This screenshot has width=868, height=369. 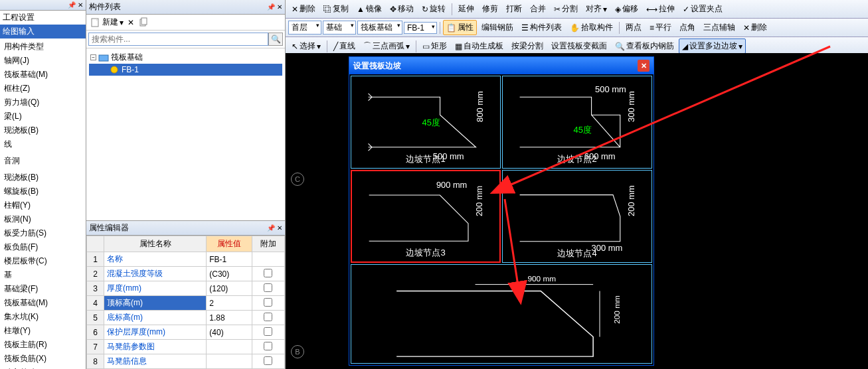 What do you see at coordinates (43, 117) in the screenshot?
I see `cat-item: 梁(L)` at bounding box center [43, 117].